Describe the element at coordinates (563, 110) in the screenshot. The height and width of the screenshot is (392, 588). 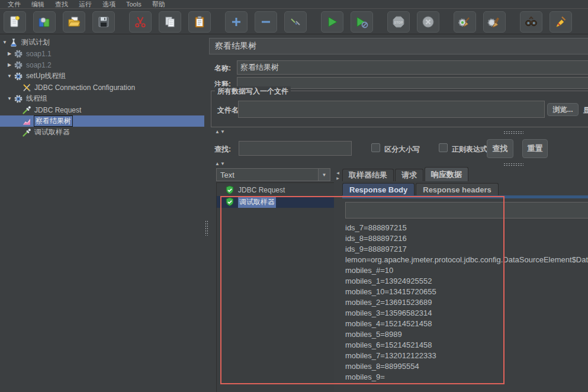
I see `browse-button: 浏览...` at that location.